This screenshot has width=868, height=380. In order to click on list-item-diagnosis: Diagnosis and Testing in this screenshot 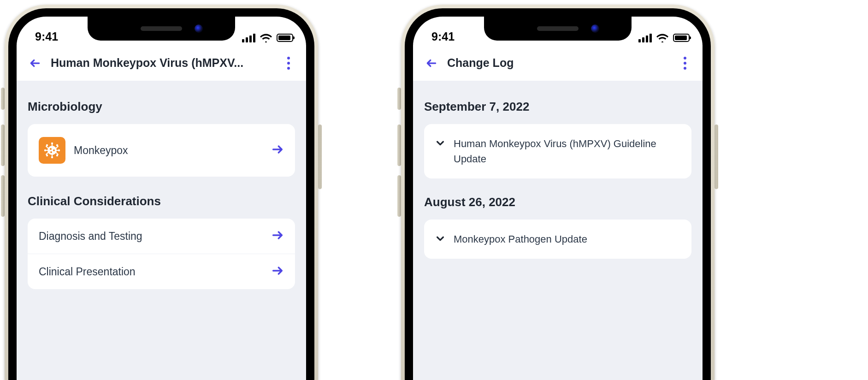, I will do `click(161, 236)`.